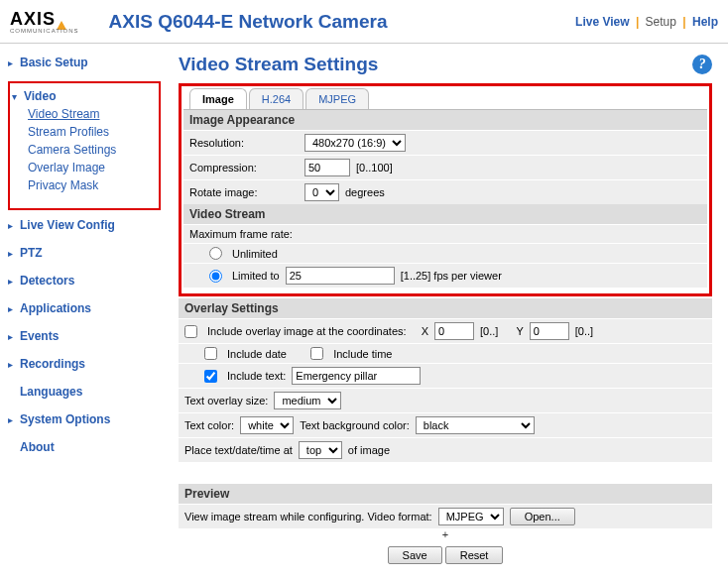 This screenshot has height=580, width=728. Describe the element at coordinates (244, 192) in the screenshot. I see `label-rotate: Rotate image:` at that location.